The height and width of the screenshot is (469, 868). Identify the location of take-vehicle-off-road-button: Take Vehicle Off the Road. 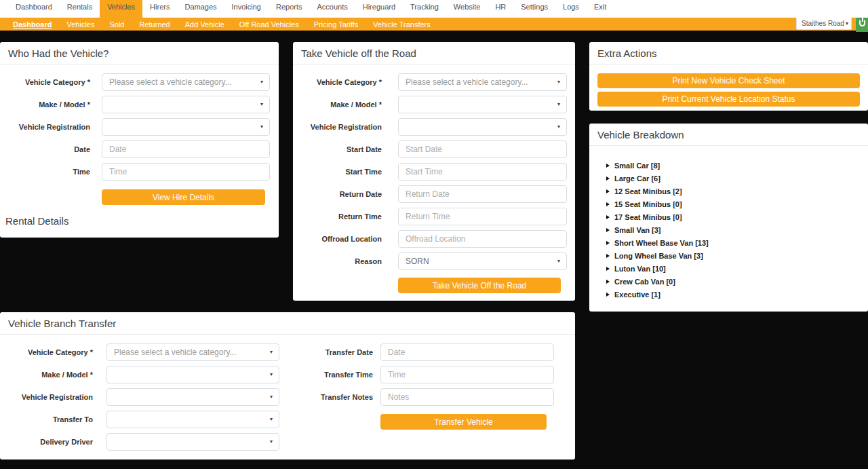
(479, 285).